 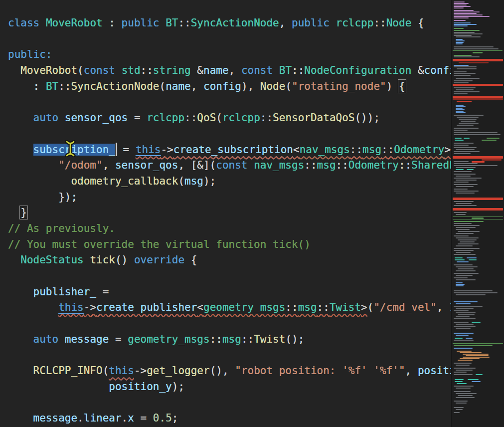 I want to click on code-line: message.linear.x = 0.5;, so click(x=229, y=419).